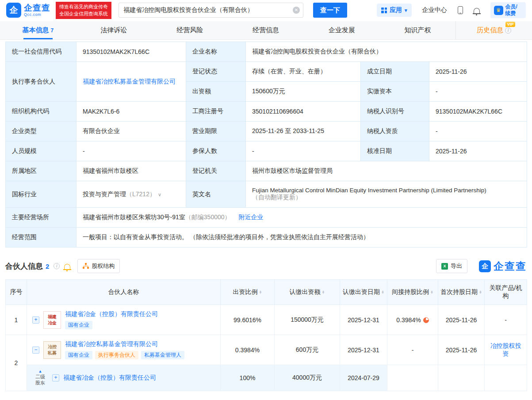 The image size is (532, 400). I want to click on level-label: 二级股东, so click(40, 380).